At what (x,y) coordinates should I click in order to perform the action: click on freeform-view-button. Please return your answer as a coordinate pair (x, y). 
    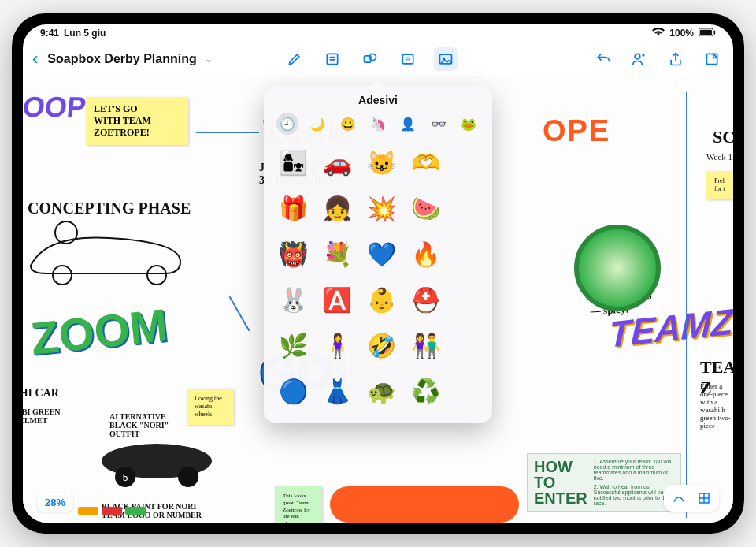
    Looking at the image, I should click on (679, 498).